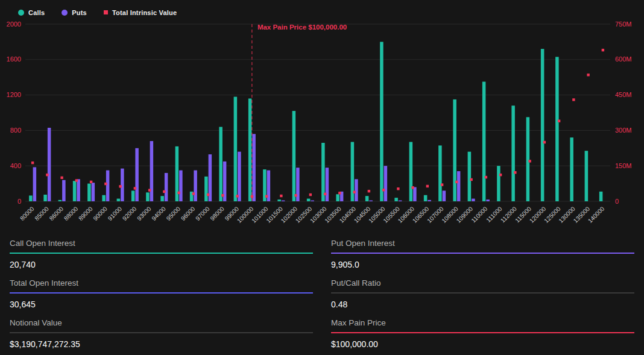 Image resolution: width=644 pixels, height=355 pixels. Describe the element at coordinates (86, 213) in the screenshot. I see `x-axis-label: 89000` at that location.